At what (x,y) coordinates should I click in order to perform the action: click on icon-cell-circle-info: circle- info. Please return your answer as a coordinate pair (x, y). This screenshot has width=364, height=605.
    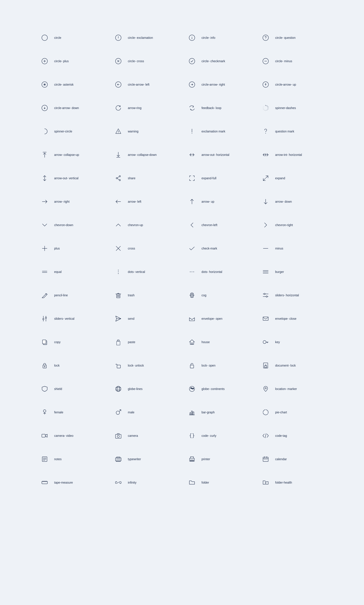
    Looking at the image, I should click on (219, 38).